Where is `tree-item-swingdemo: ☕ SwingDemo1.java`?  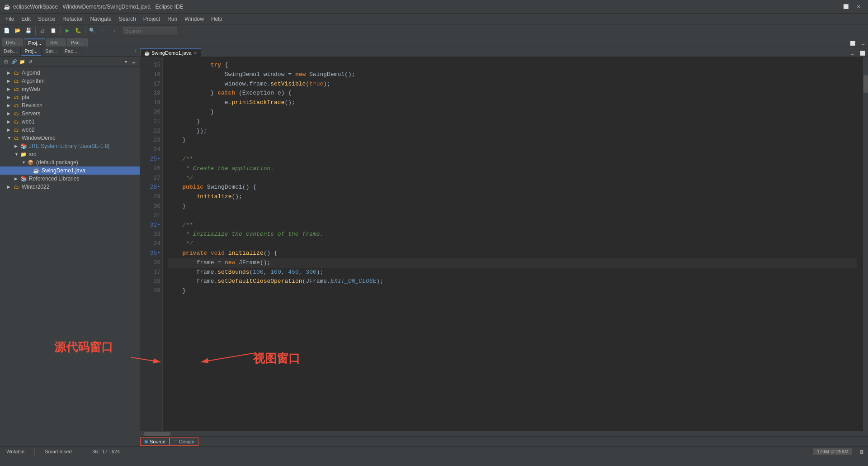
tree-item-swingdemo: ☕ SwingDemo1.java is located at coordinates (70, 171).